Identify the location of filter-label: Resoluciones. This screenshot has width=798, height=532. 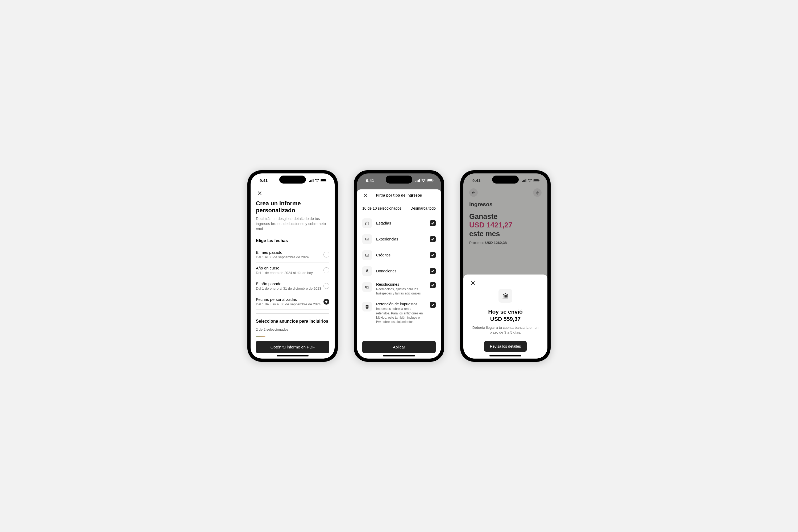
(401, 284).